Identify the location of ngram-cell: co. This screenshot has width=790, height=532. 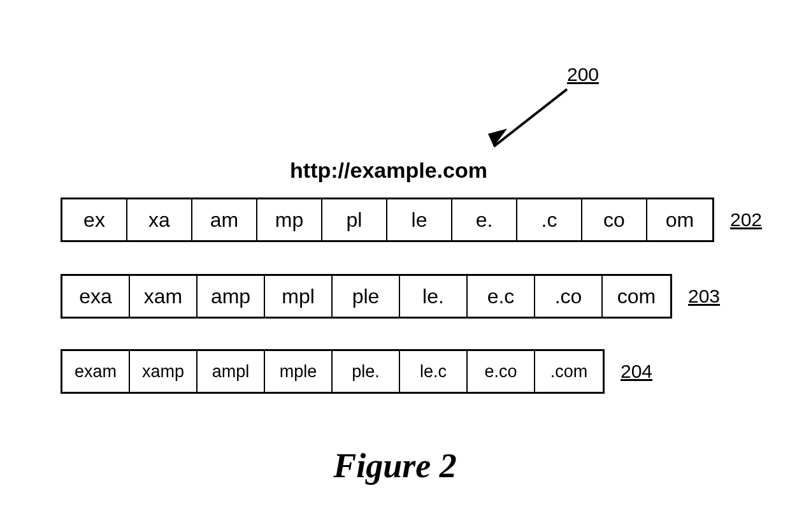
(615, 220).